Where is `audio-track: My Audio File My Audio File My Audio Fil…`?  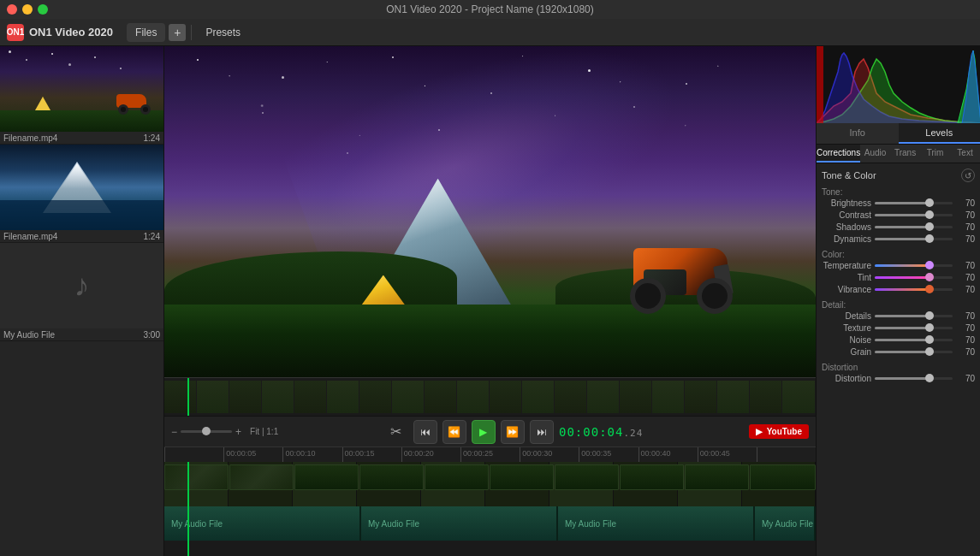
audio-track: My Audio File My Audio File My Audio Fil… is located at coordinates (490, 523).